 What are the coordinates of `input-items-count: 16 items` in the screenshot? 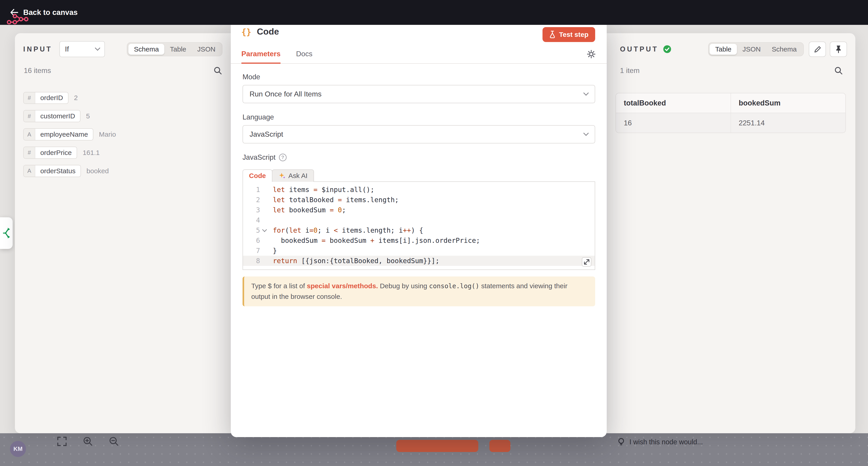 It's located at (37, 71).